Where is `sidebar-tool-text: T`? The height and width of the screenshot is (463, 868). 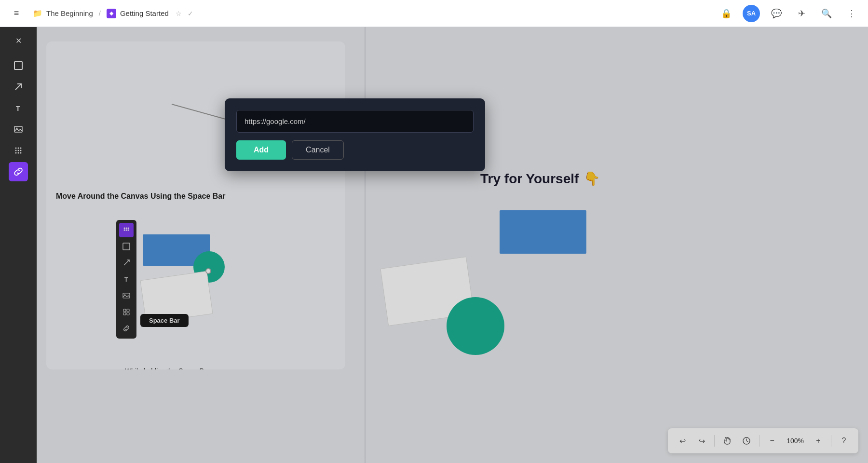 sidebar-tool-text: T is located at coordinates (18, 108).